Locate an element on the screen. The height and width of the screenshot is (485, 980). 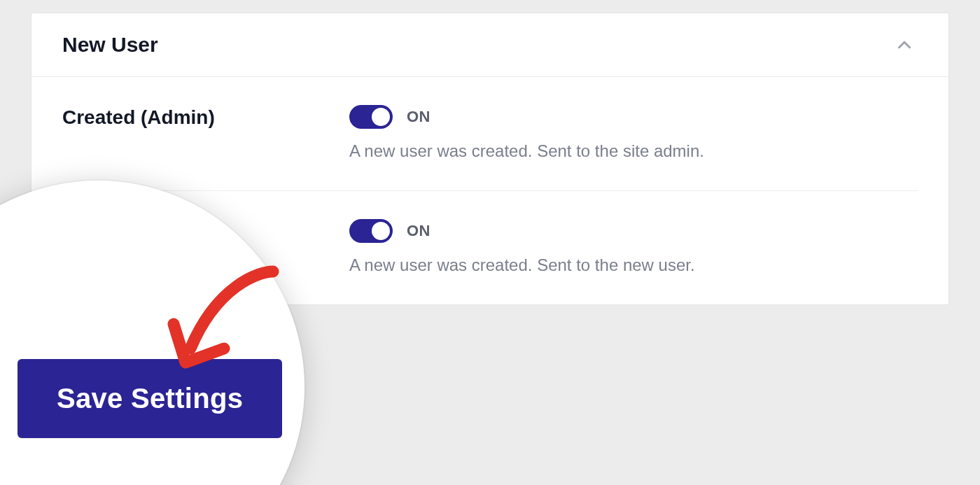
magnifier-inner: Save Settings is located at coordinates (150, 399).